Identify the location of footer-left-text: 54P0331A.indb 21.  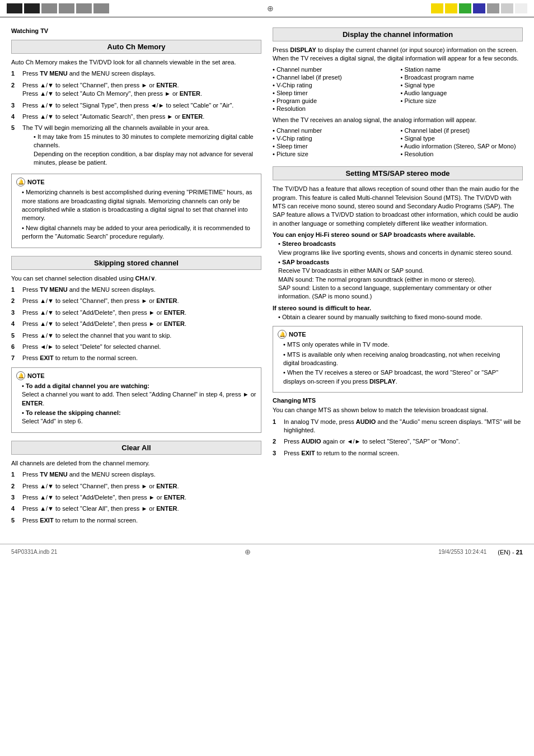
(34, 552).